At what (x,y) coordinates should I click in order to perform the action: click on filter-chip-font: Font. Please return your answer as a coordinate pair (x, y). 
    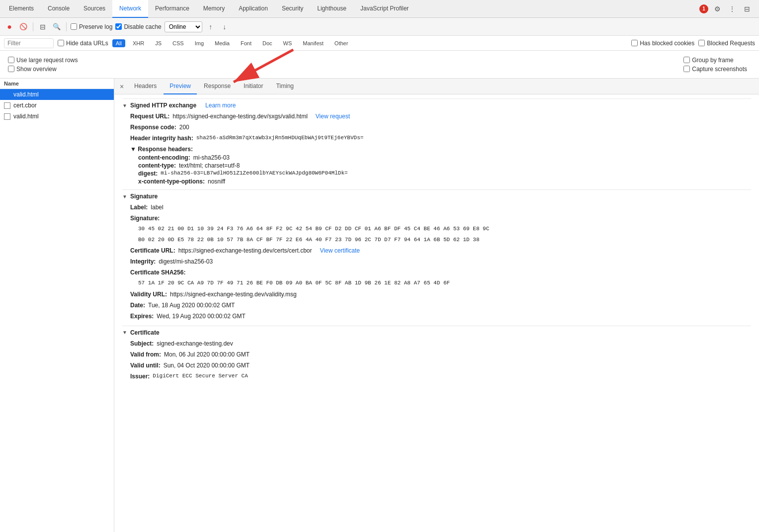
    Looking at the image, I should click on (246, 43).